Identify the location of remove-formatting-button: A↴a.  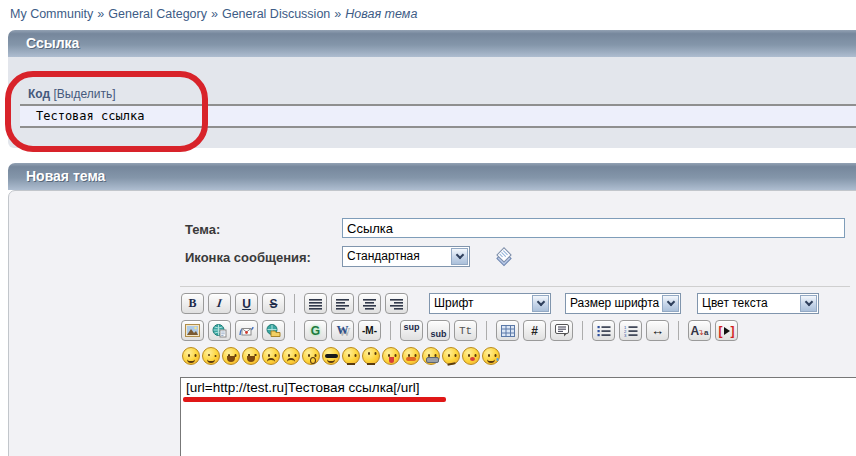
(700, 330).